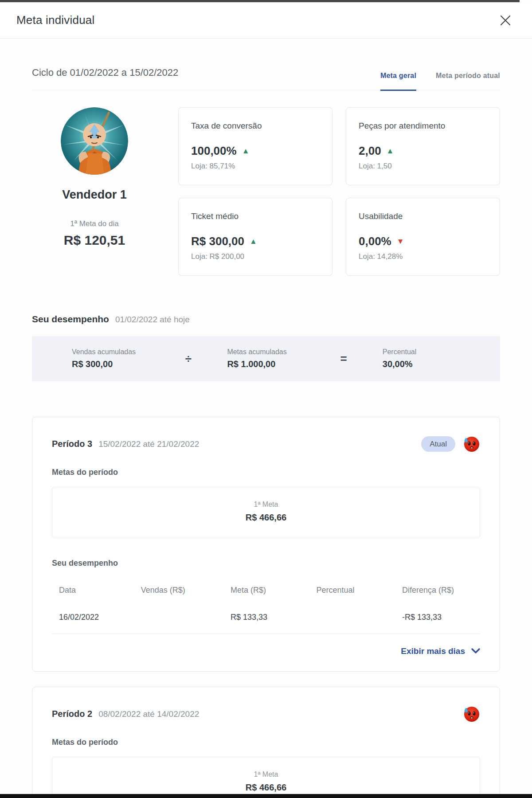  What do you see at coordinates (505, 20) in the screenshot?
I see `close-icon` at bounding box center [505, 20].